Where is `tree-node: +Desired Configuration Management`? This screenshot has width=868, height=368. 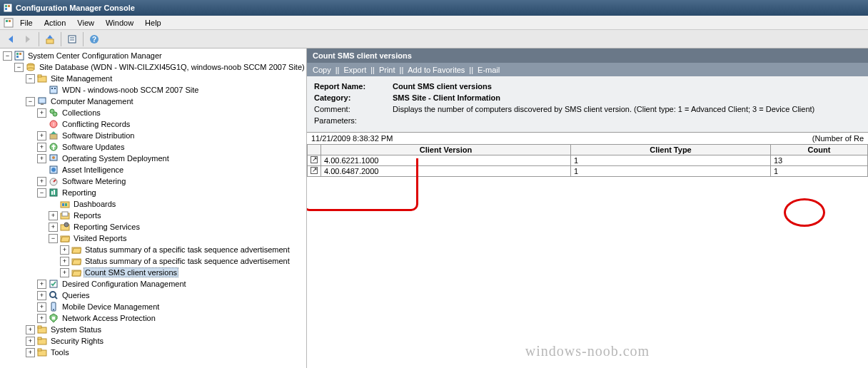
tree-node: +Desired Configuration Management is located at coordinates (153, 284).